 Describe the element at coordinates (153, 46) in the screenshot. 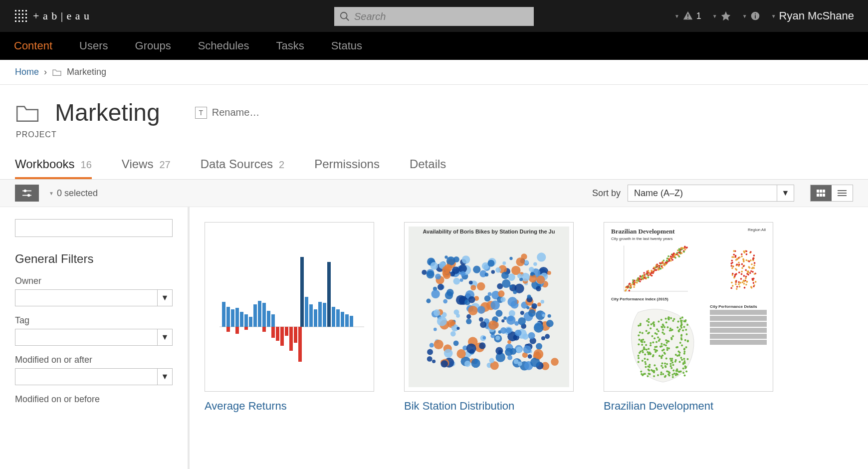

I see `nav-groups: Groups` at that location.